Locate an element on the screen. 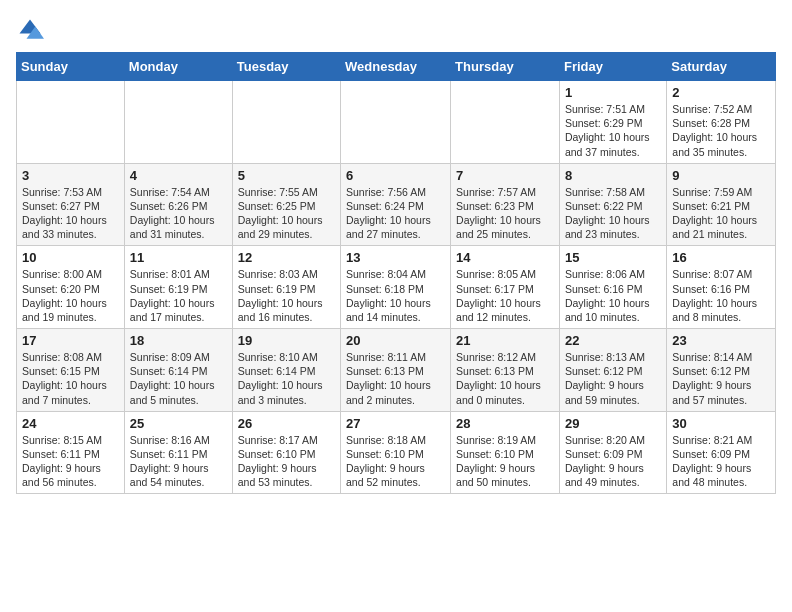 The width and height of the screenshot is (792, 612). calendar-cell: 7Sunrise: 7:57 AM Sunset: 6:23 PM Daylig… is located at coordinates (506, 204).